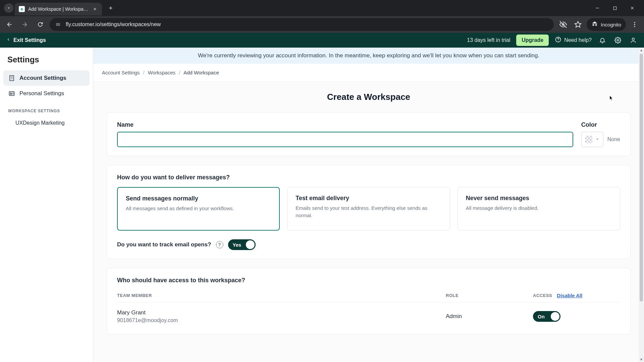  What do you see at coordinates (322, 8) in the screenshot?
I see `tab-strip: ⎋ Add Workspace | Workspaces |` at bounding box center [322, 8].